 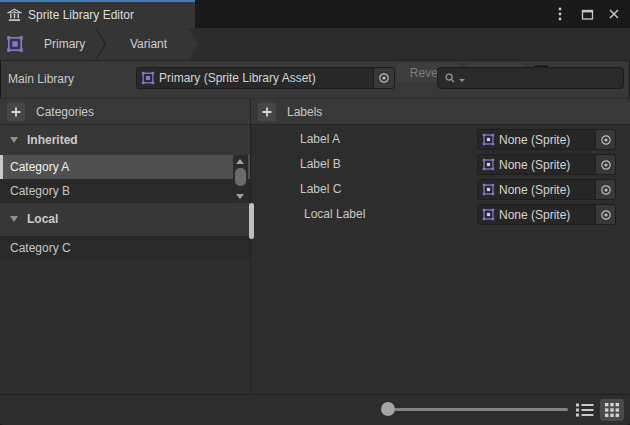 What do you see at coordinates (99, 44) in the screenshot?
I see `breadcrumb: Primary Variant` at bounding box center [99, 44].